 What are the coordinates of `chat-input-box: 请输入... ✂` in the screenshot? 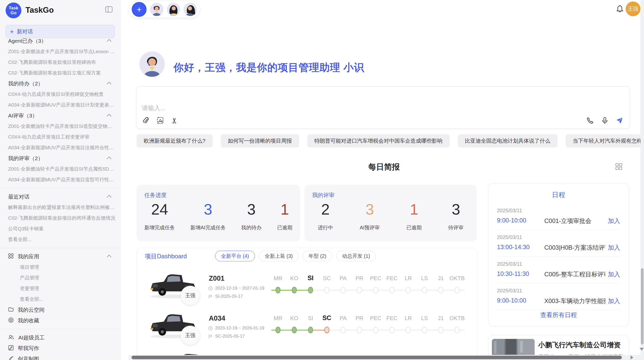 It's located at (383, 108).